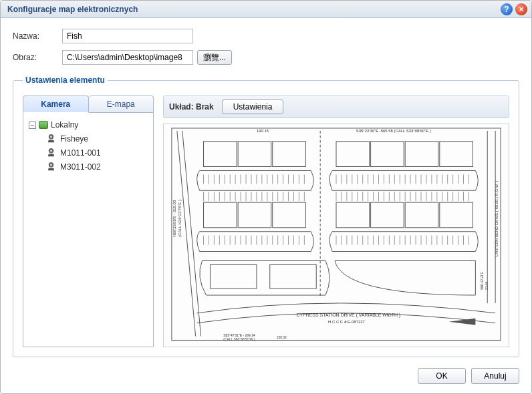  What do you see at coordinates (74, 139) in the screenshot?
I see `tree-item-label: Fisheye` at bounding box center [74, 139].